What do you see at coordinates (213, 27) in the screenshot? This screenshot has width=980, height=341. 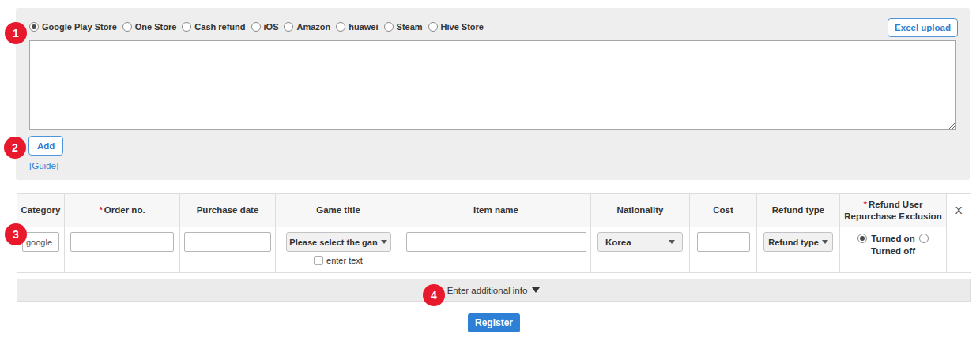 I see `store-option-cash-refund: Cash refund` at bounding box center [213, 27].